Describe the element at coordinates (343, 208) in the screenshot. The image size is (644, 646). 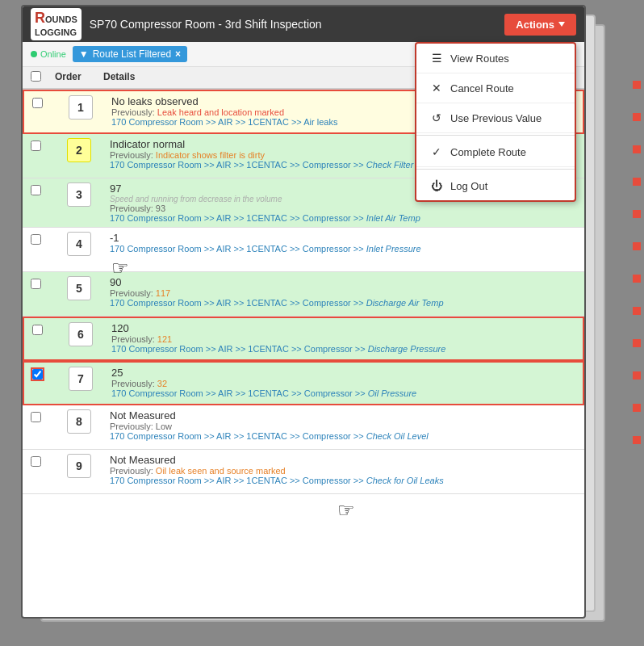
I see `detail-prev2: Previously: 93` at that location.